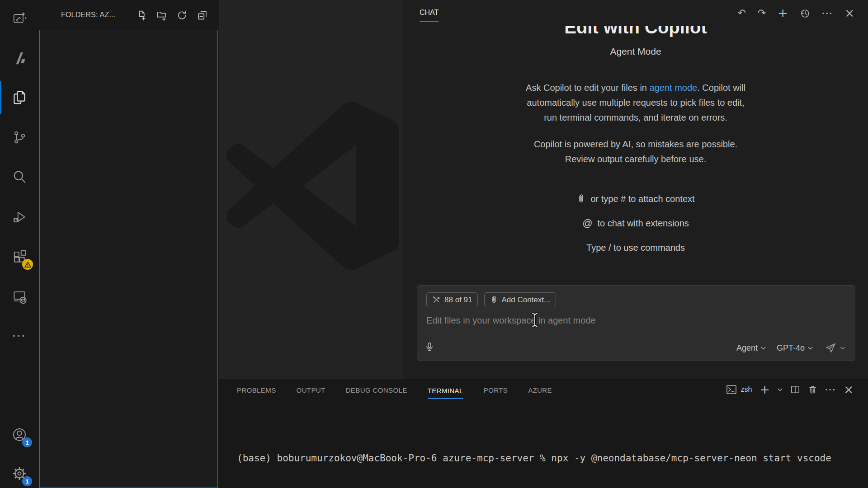  What do you see at coordinates (19, 336) in the screenshot?
I see `more-views-icon: ···` at bounding box center [19, 336].